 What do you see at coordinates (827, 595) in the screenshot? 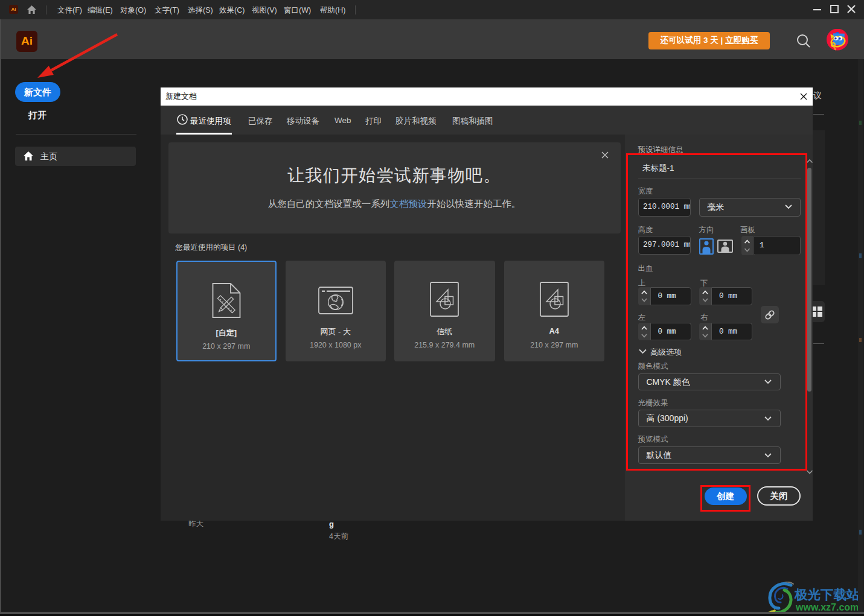
I see `svg-text: 极光下载站` at bounding box center [827, 595].